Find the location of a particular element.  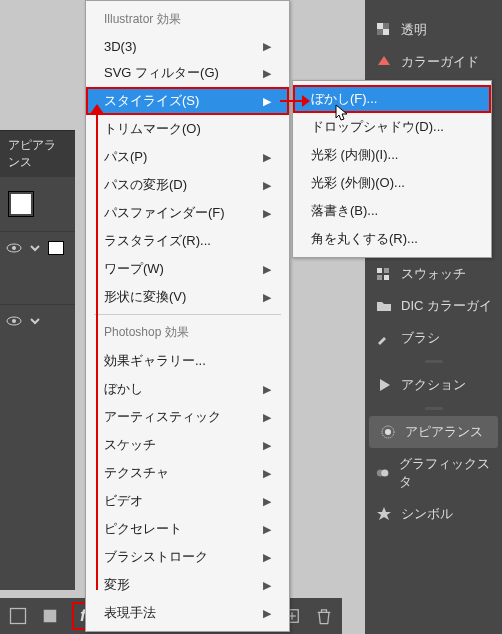

menu-item-effect-gallery: 効果ギャラリー... is located at coordinates (188, 361).